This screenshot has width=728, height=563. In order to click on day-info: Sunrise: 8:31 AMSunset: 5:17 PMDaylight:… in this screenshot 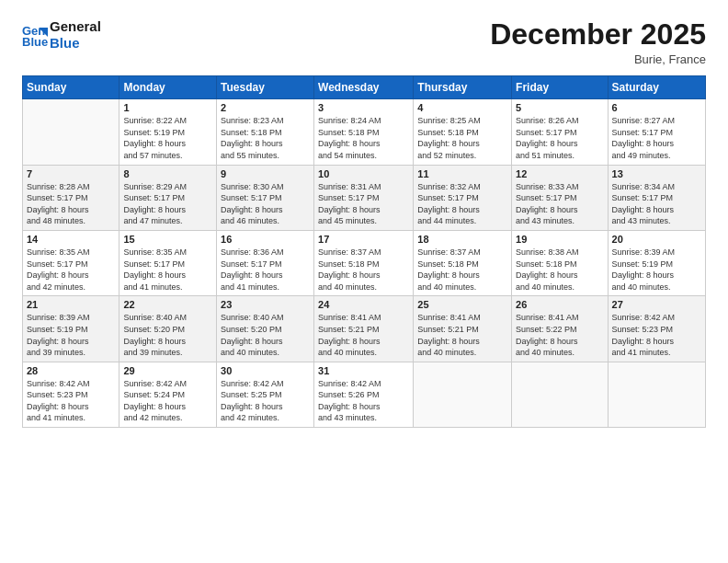, I will do `click(364, 204)`.